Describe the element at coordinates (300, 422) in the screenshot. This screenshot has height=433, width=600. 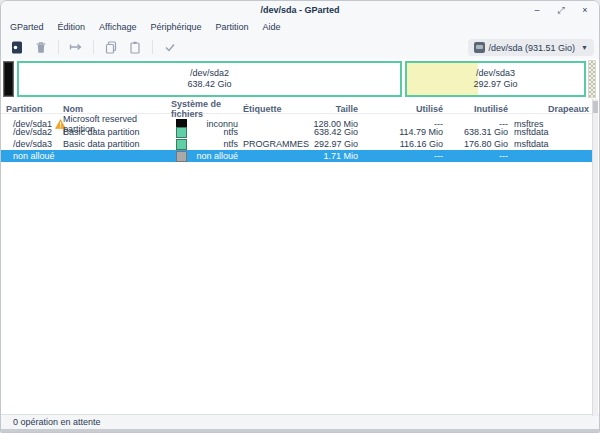
I see `status-bar: 0 opération en attente` at that location.